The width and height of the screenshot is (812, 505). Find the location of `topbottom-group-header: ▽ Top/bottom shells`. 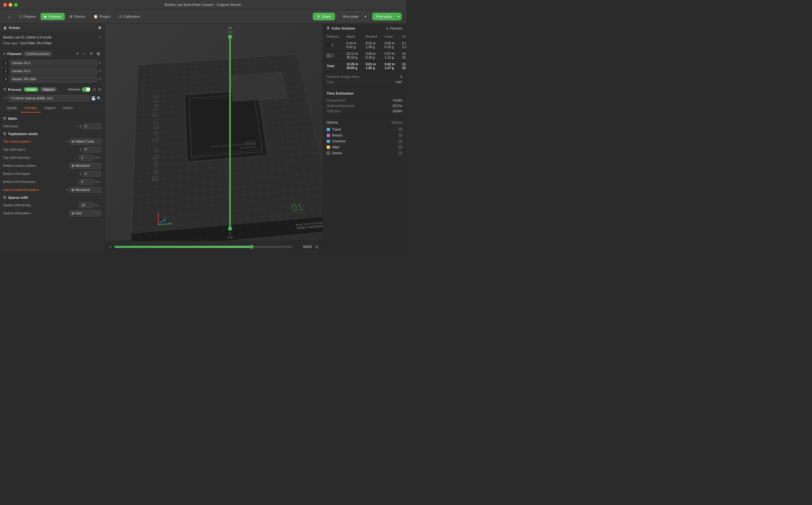

topbottom-group-header: ▽ Top/bottom shells is located at coordinates (52, 134).